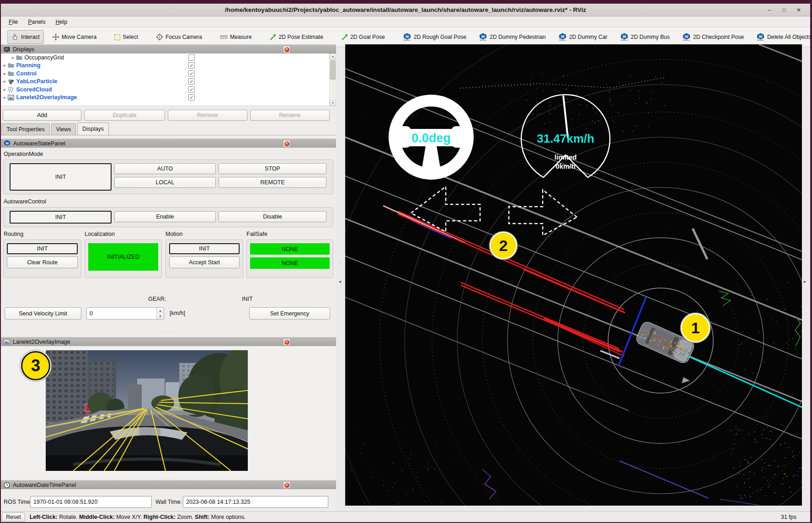 The image size is (812, 523). Describe the element at coordinates (333, 103) in the screenshot. I see `scroll-down-icon: ▼` at that location.